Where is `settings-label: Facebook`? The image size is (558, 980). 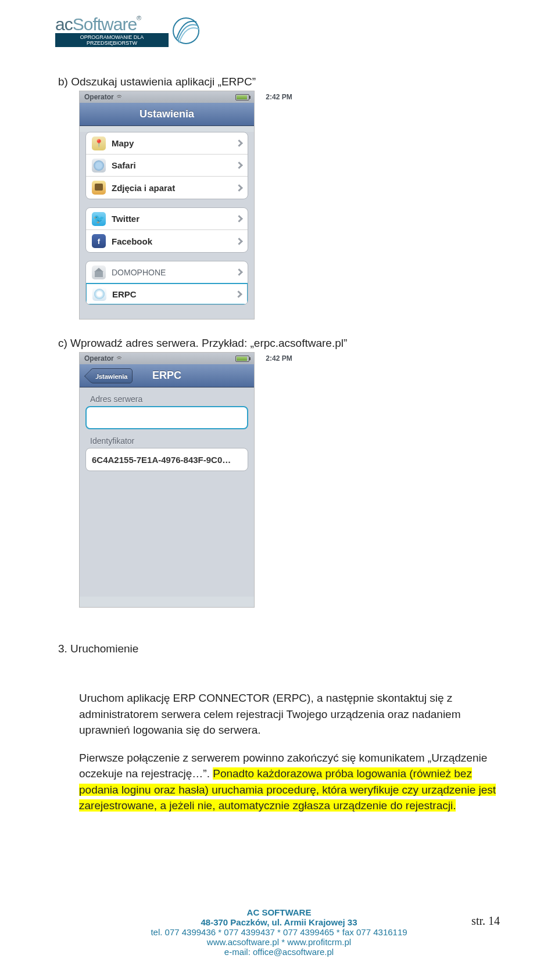 settings-label: Facebook is located at coordinates (174, 242).